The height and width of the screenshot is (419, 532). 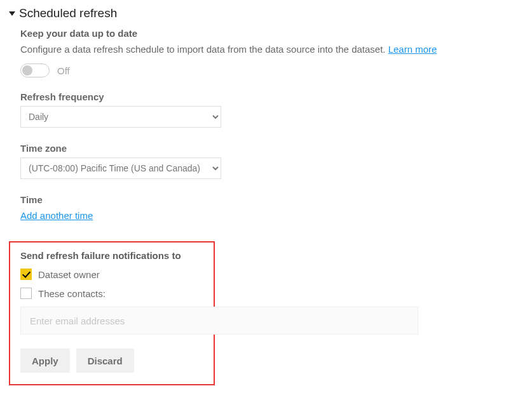 What do you see at coordinates (112, 255) in the screenshot?
I see `notify-heading: Send refresh failure notifications to` at bounding box center [112, 255].